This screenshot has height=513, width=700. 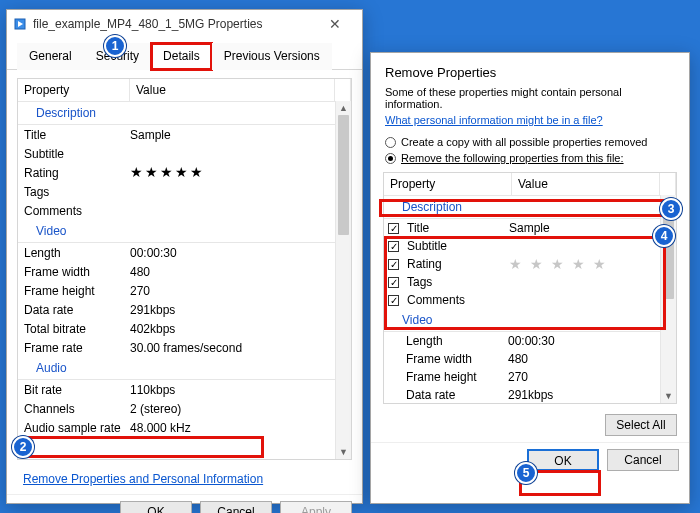 What do you see at coordinates (184, 172) in the screenshot?
I see `property-row: Rating★★★★★` at bounding box center [184, 172].